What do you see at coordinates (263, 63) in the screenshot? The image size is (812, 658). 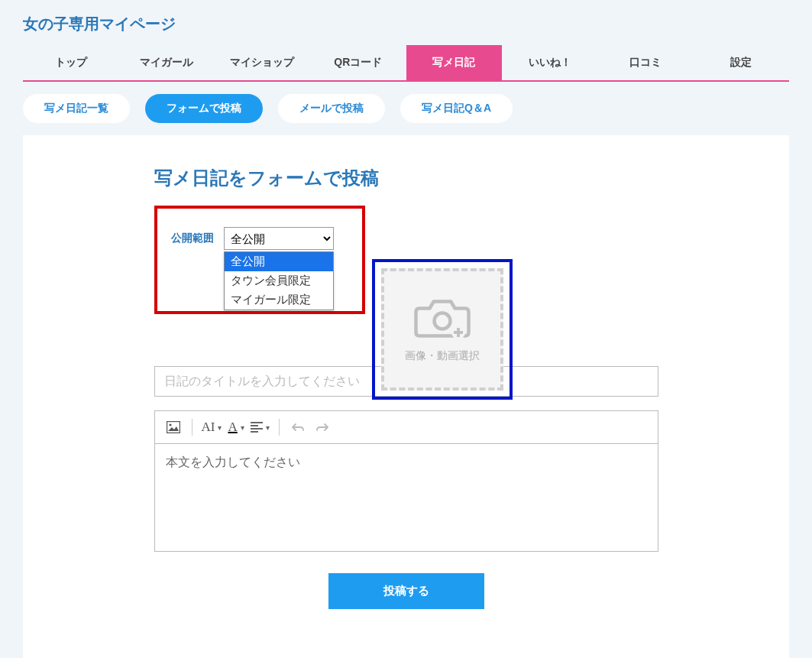 I see `tab-myshop: マイショップ` at bounding box center [263, 63].